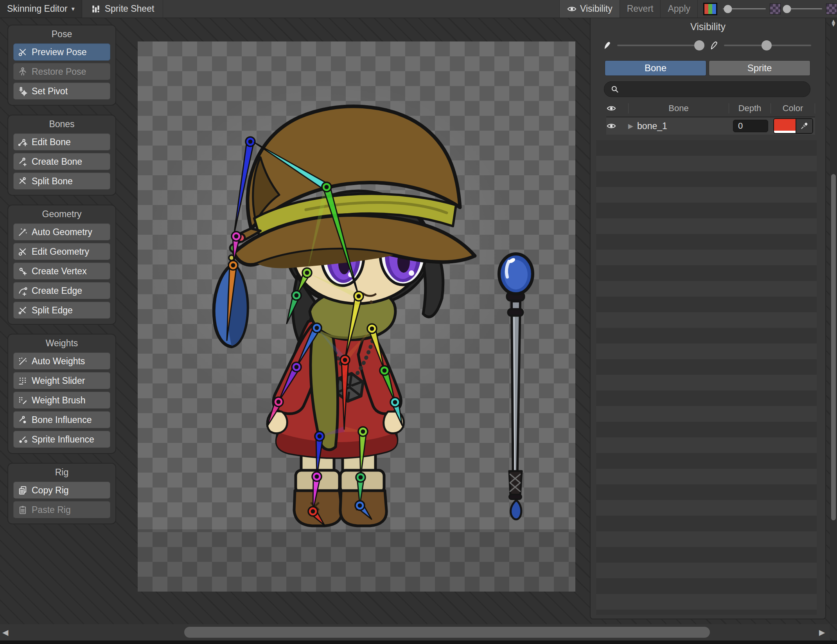  What do you see at coordinates (767, 45) in the screenshot?
I see `panel-mesh-opacity-slider` at bounding box center [767, 45].